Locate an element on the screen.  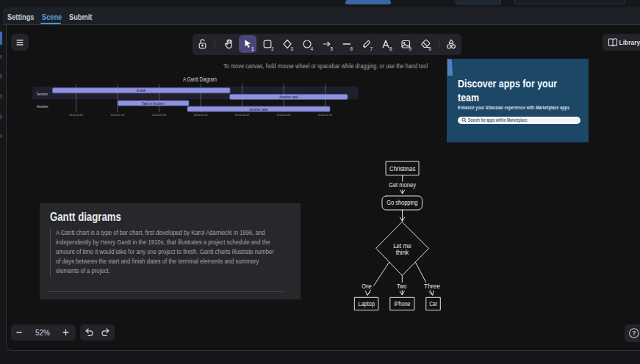
svg-text: Task in Another is located at coordinates (153, 104).